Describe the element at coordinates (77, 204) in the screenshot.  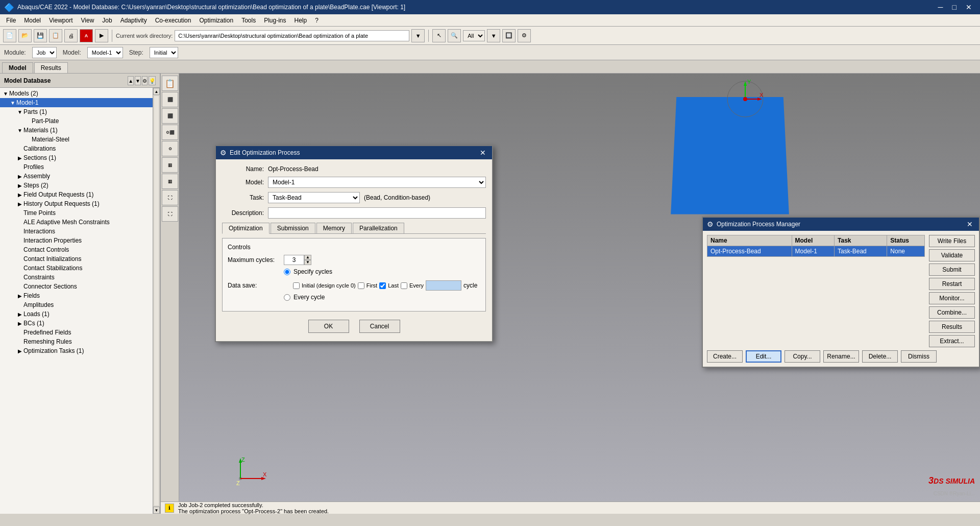
I see `sidebar-item-history-output: ▶ History Output Requests (1)` at that location.